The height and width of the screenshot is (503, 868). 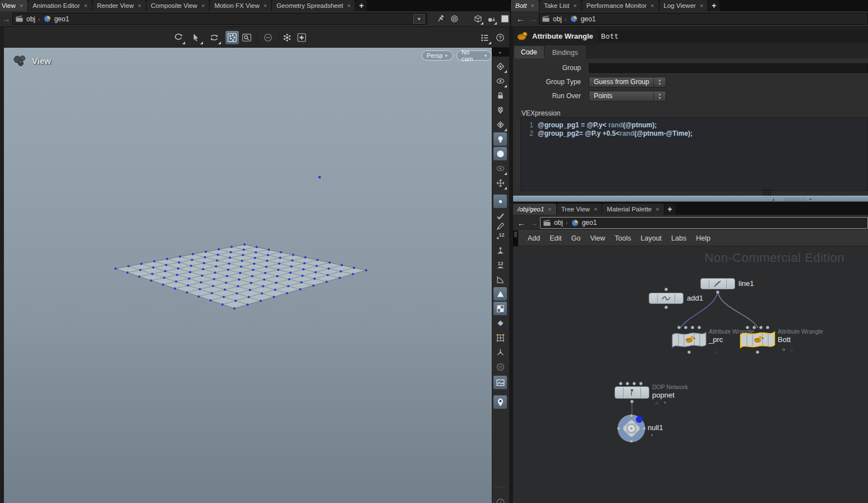 What do you see at coordinates (241, 6) in the screenshot?
I see `tab-motion-fx-view: Motion FX View ×` at bounding box center [241, 6].